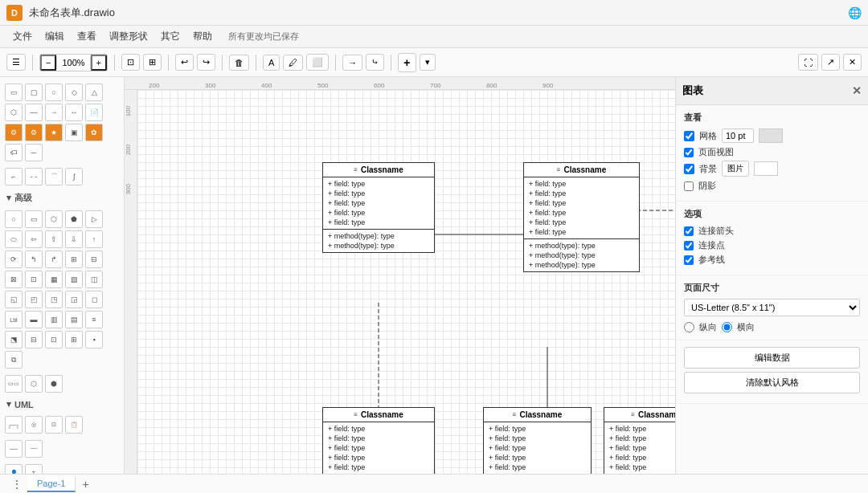  I want to click on clear-default-btn: 清除默认风格, so click(772, 382).